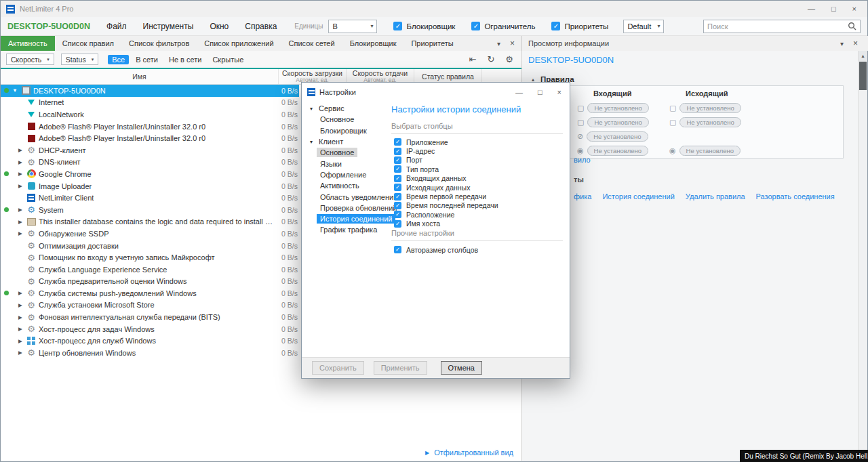  Describe the element at coordinates (15, 91) in the screenshot. I see `expand-arrow-slot: ▼` at that location.